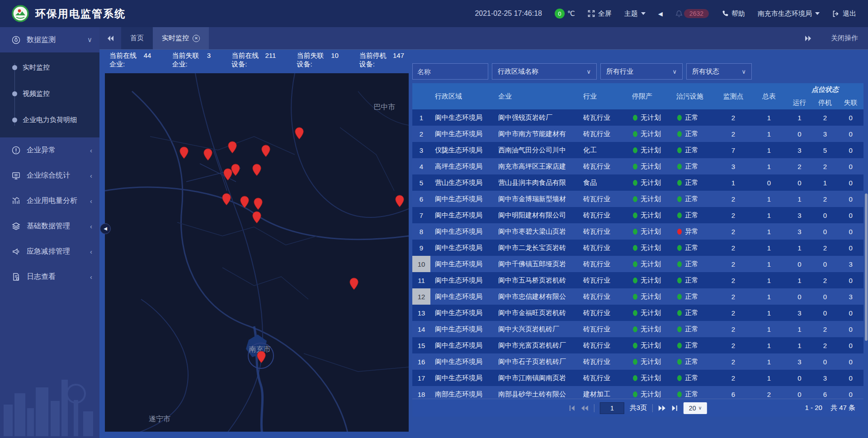  What do you see at coordinates (844, 38) in the screenshot?
I see `close-operations-button: 关闭操作` at bounding box center [844, 38].